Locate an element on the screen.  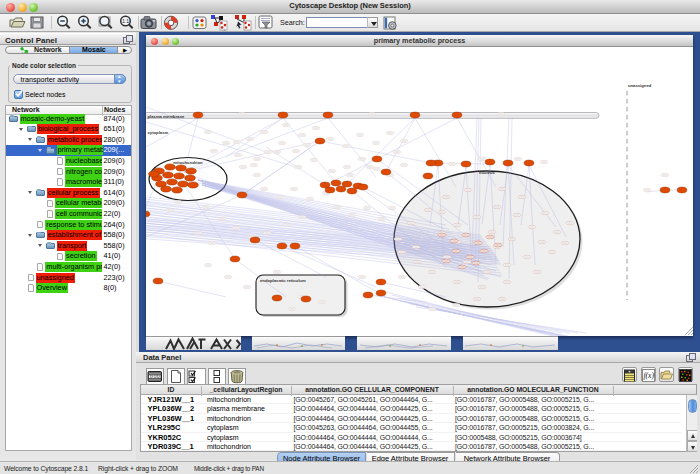
svg-text: mitochondrion is located at coordinates (188, 162).